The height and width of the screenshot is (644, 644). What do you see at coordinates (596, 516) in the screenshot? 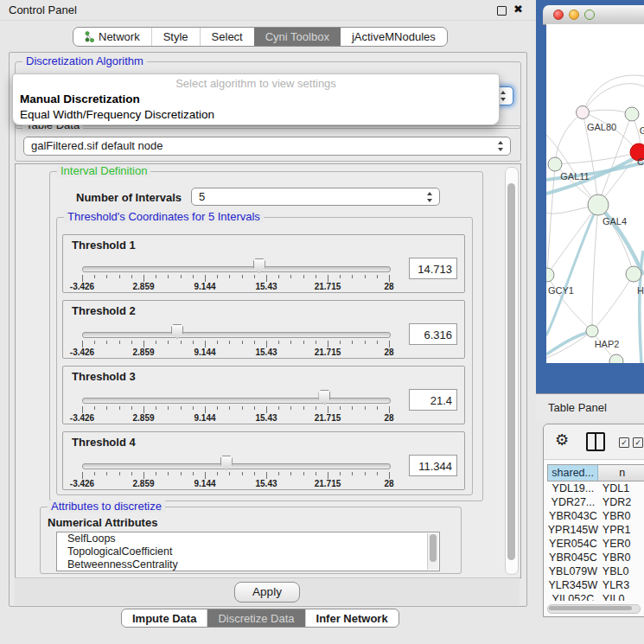
I see `table-row: YBR043CYBR0` at bounding box center [596, 516].